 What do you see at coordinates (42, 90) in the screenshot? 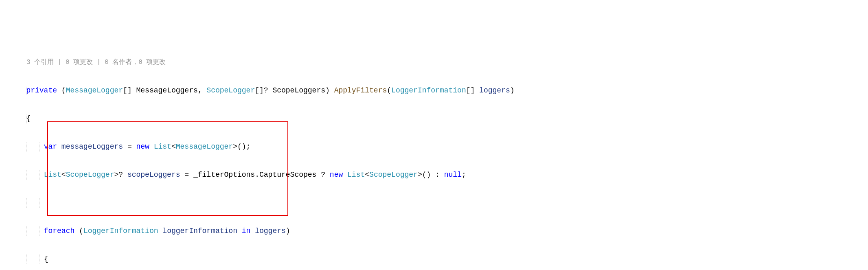
I see `keyword: private` at bounding box center [42, 90].